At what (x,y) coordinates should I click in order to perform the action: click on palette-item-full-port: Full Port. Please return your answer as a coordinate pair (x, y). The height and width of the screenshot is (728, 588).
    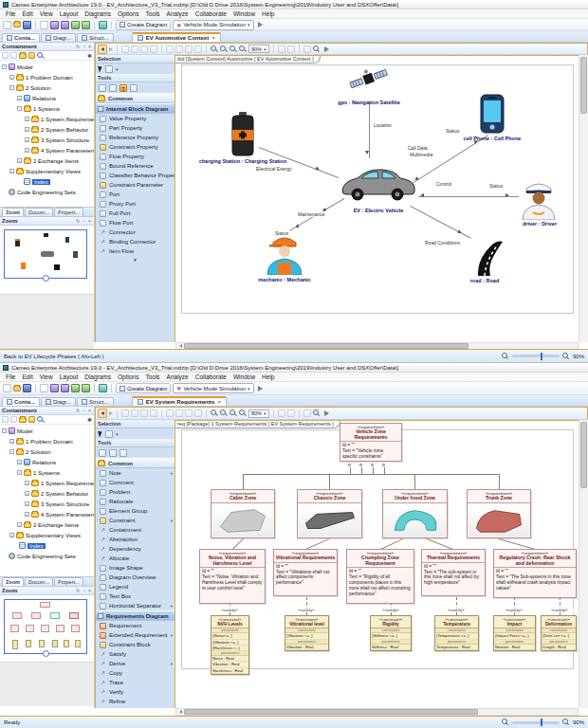
    Looking at the image, I should click on (135, 213).